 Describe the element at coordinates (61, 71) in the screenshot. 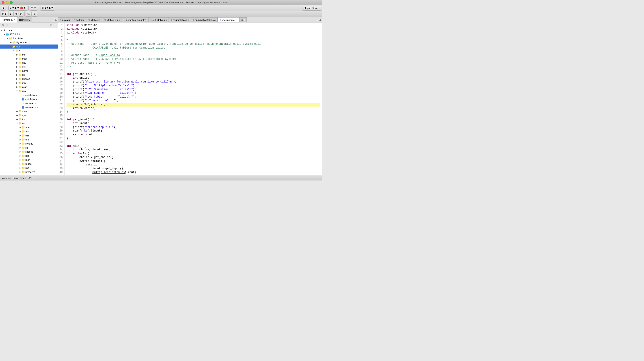

I see `line-num-13: 13` at that location.